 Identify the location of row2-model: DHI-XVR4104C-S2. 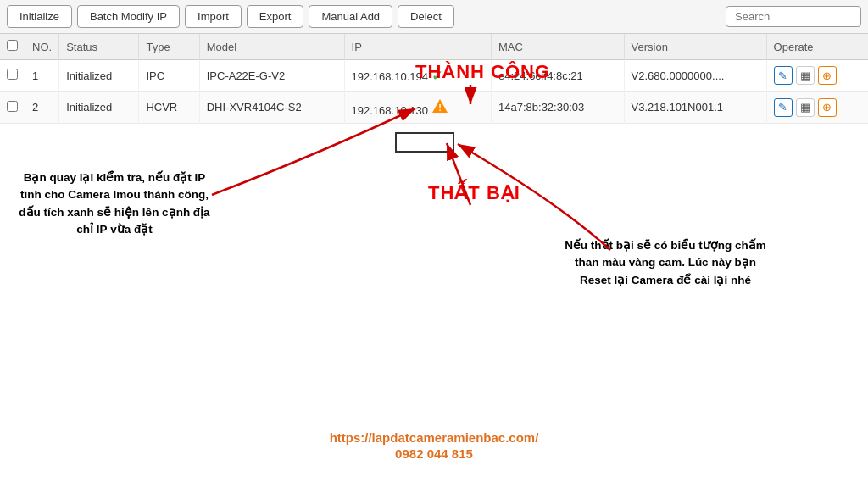
(271, 108).